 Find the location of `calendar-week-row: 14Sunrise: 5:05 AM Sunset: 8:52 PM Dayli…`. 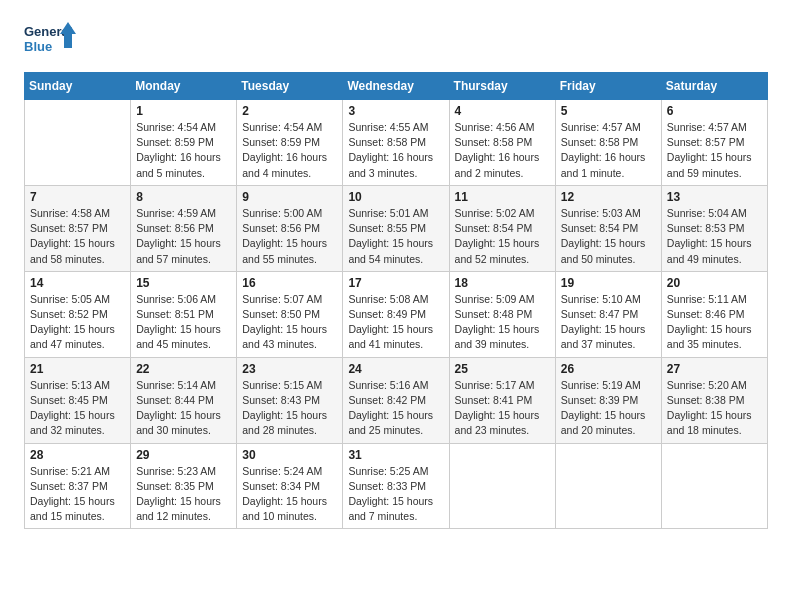

calendar-week-row: 14Sunrise: 5:05 AM Sunset: 8:52 PM Dayli… is located at coordinates (396, 314).